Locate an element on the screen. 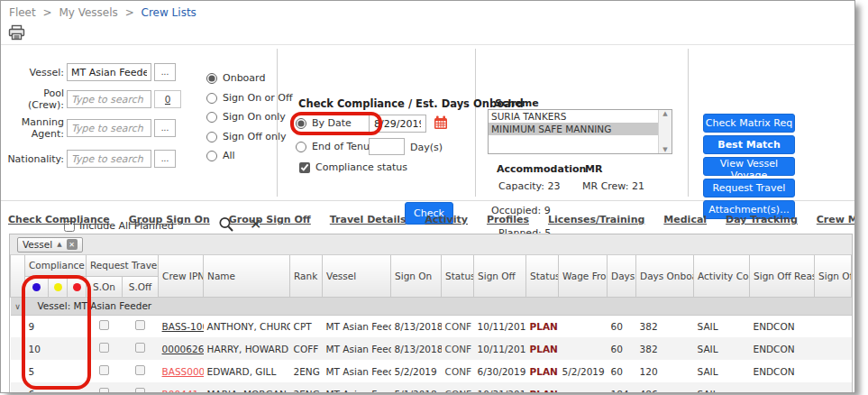 The height and width of the screenshot is (395, 868). scroll-up-icon: ▲ is located at coordinates (665, 114).